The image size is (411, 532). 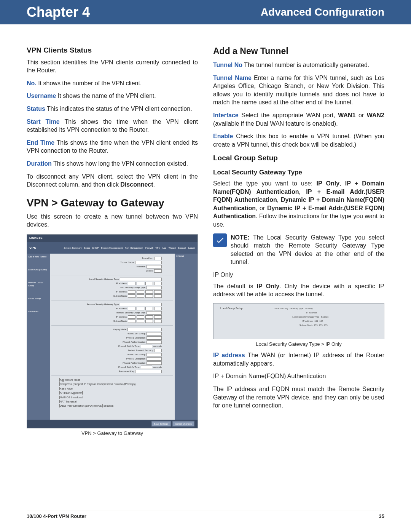 What do you see at coordinates (43, 122) in the screenshot?
I see `label-start-time: Start Time` at bounding box center [43, 122].